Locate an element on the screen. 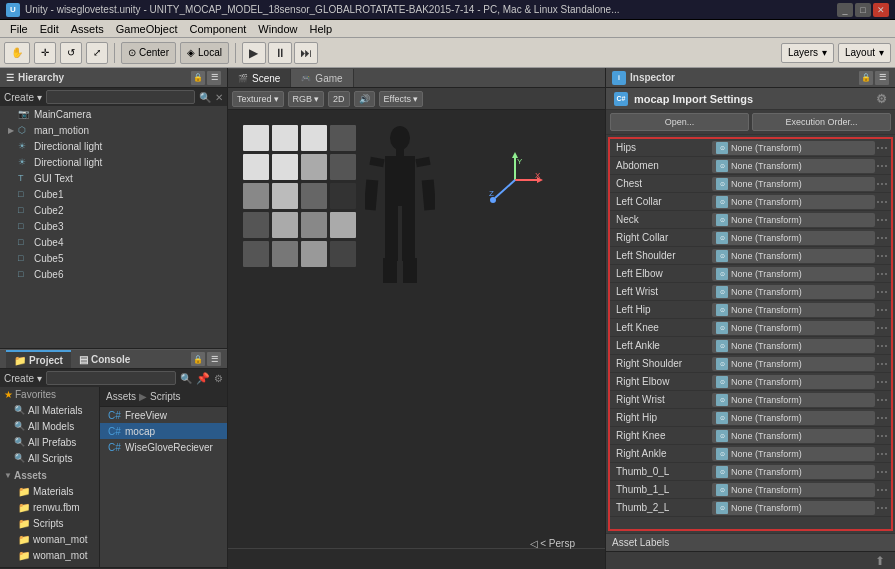  hand-tool: ✋ is located at coordinates (17, 53).